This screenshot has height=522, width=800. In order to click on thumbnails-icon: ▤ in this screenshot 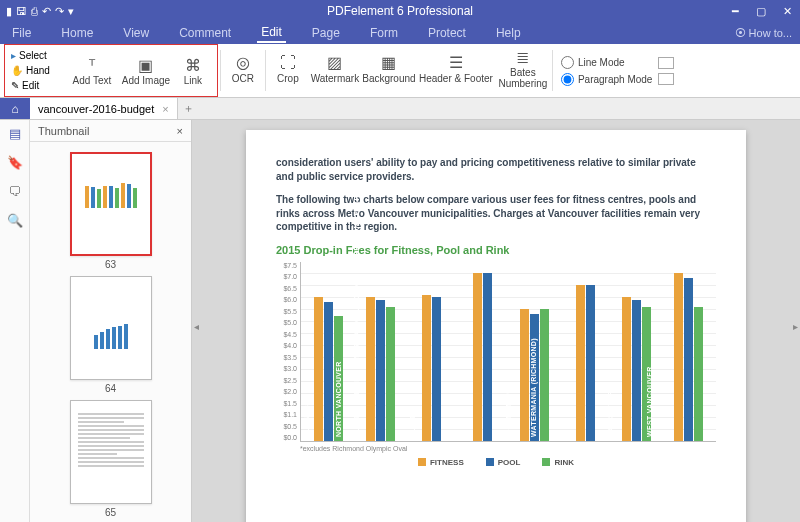, I will do `click(15, 134)`.